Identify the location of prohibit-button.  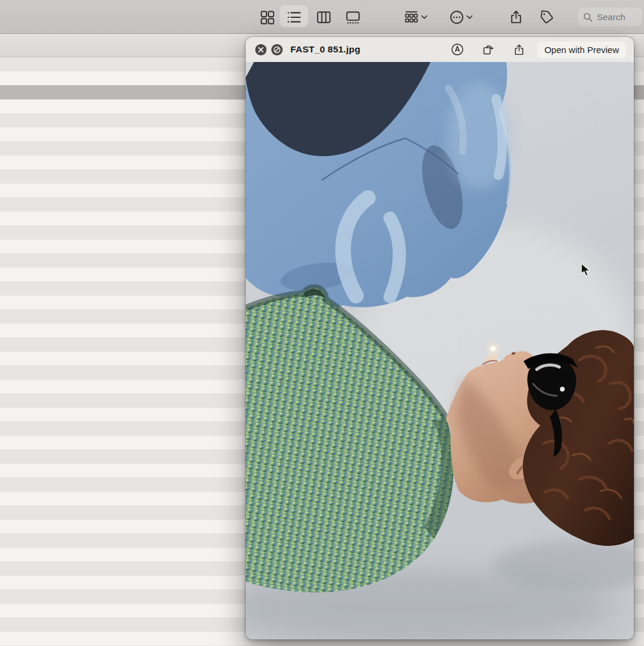
(277, 50).